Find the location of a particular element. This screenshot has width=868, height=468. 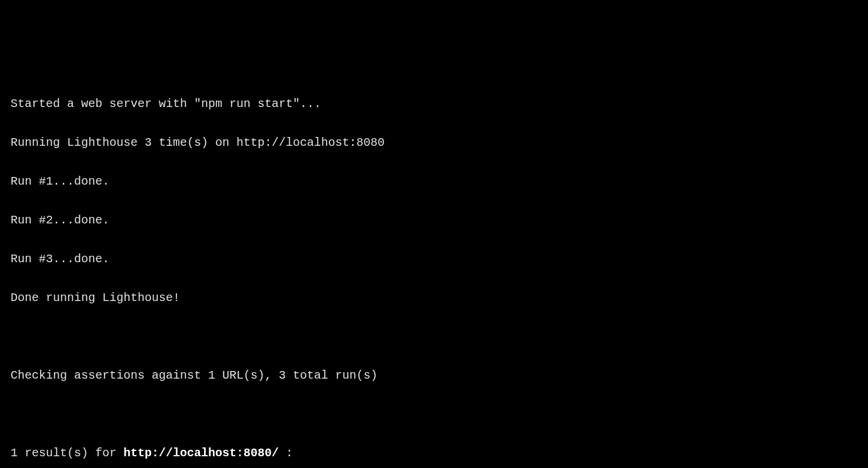

log-run1: Run #1...done. is located at coordinates (434, 181).